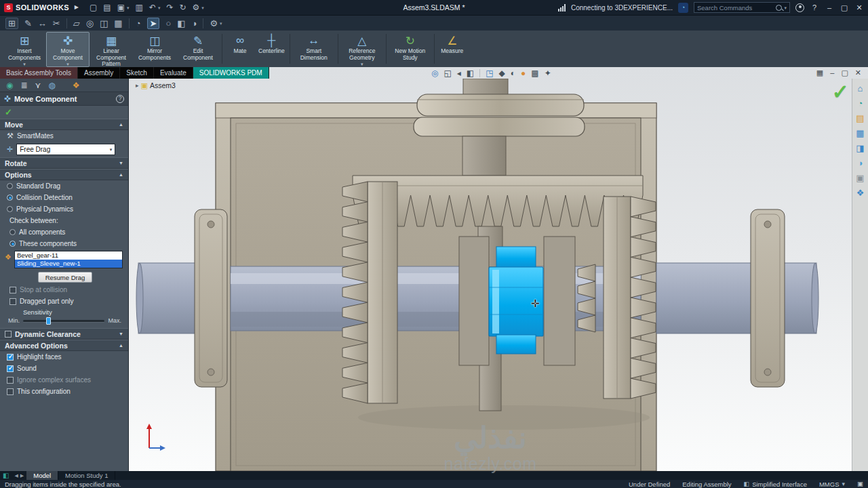  What do you see at coordinates (77, 23) in the screenshot?
I see `convert-entities-icon: ▱` at bounding box center [77, 23].